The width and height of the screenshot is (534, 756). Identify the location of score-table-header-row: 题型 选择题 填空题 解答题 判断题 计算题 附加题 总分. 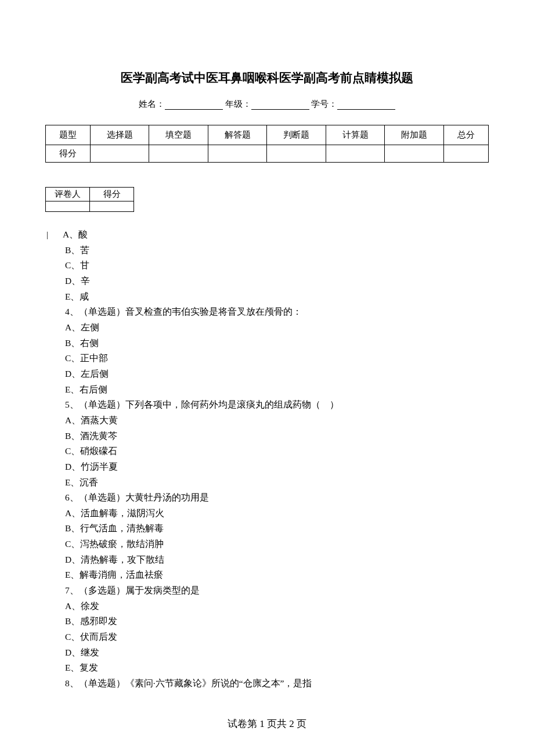
(267, 135).